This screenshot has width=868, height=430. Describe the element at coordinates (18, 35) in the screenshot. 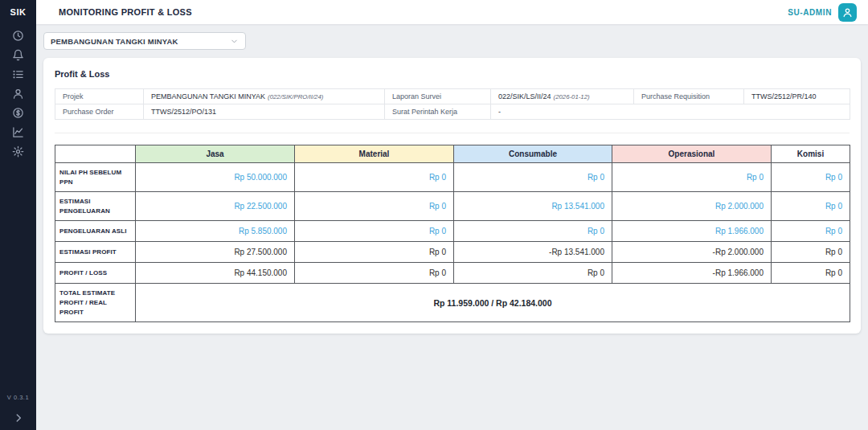

I see `history-icon` at that location.